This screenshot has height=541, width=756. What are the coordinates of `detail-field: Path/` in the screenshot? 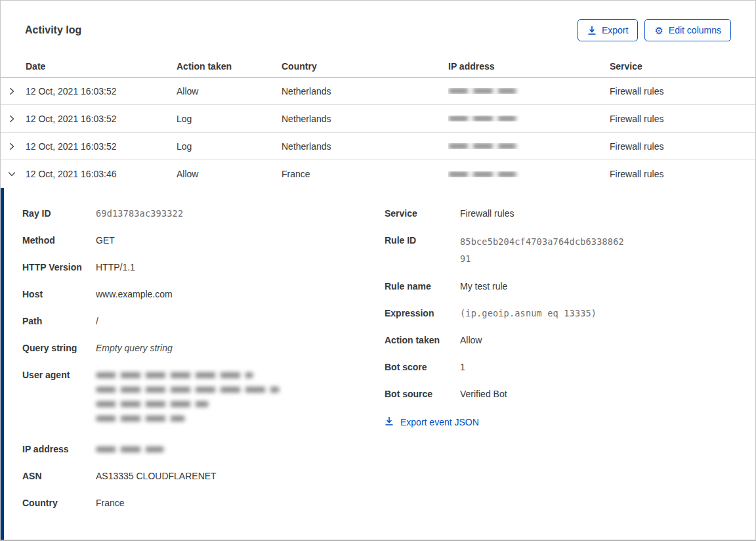 It's located at (203, 322).